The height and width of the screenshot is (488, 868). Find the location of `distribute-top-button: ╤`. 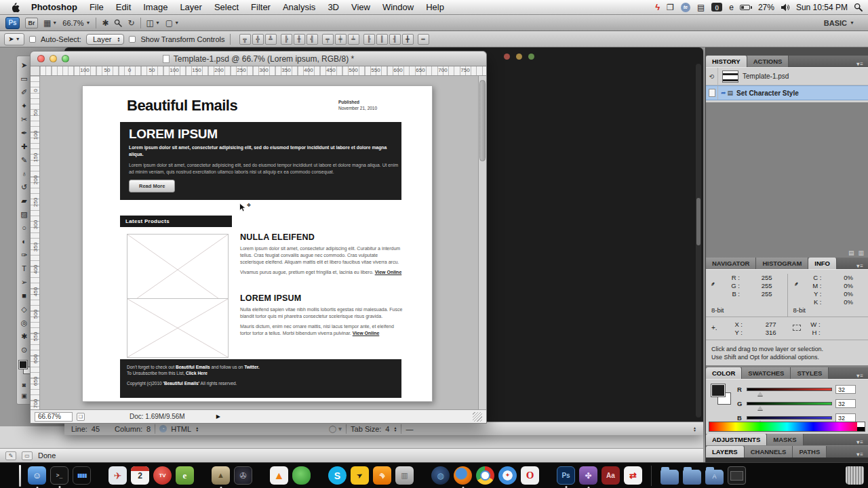

distribute-top-button: ╤ is located at coordinates (328, 39).